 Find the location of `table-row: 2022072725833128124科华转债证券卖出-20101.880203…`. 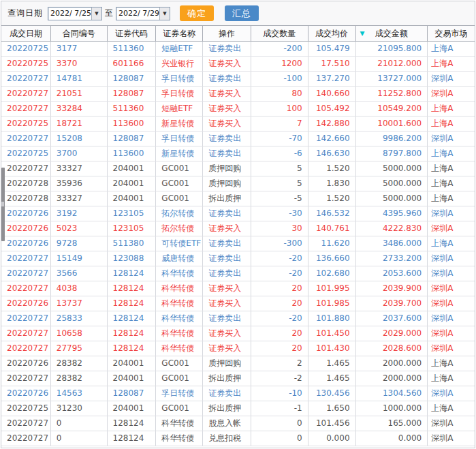

table-row: 2022072725833128124科华转债证券卖出-20101.880203… is located at coordinates (238, 319).